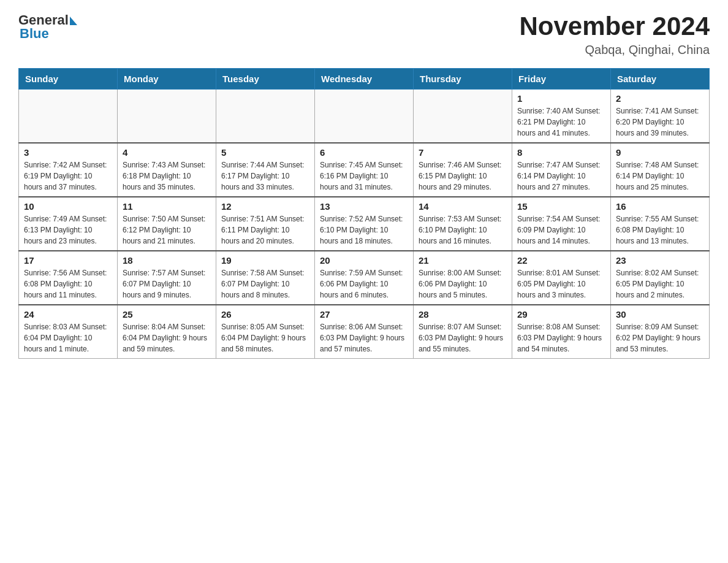 This screenshot has width=728, height=563. What do you see at coordinates (68, 314) in the screenshot?
I see `day-number: 24` at bounding box center [68, 314].